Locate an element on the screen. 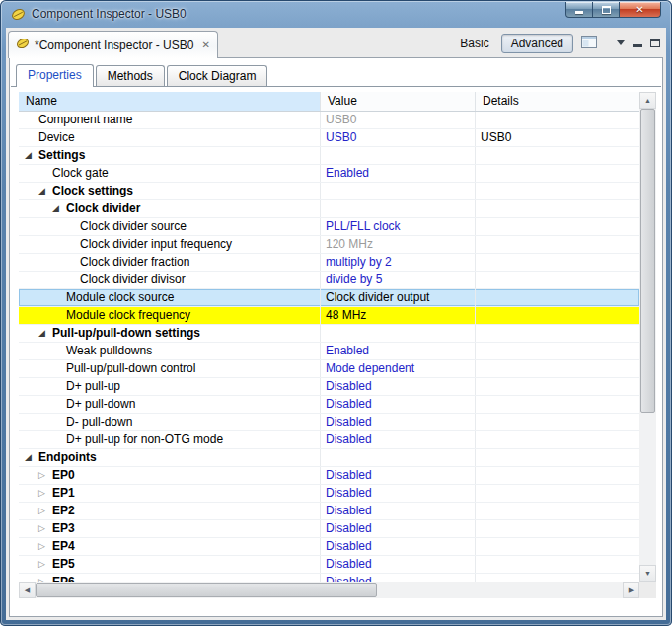 Image resolution: width=672 pixels, height=626 pixels. table-row: ▷EP1Disabled is located at coordinates (330, 494).